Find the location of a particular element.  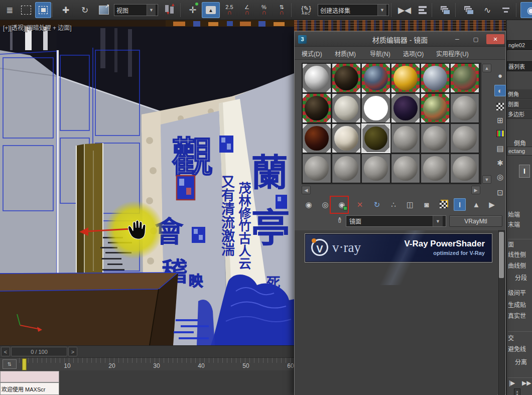

material-type-button: VRayMtl is located at coordinates (476, 221).